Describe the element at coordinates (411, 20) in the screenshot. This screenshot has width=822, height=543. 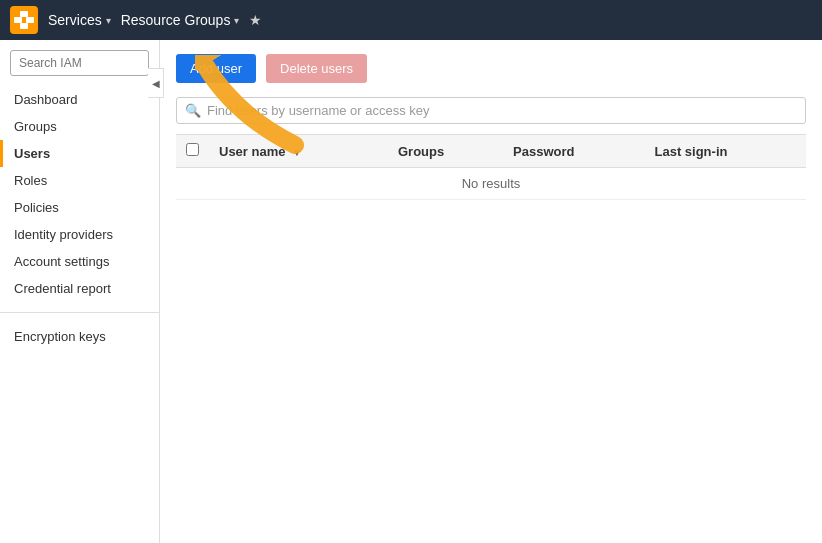
I see `top-nav: Services ▾ Resource Groups ▾ ★` at that location.